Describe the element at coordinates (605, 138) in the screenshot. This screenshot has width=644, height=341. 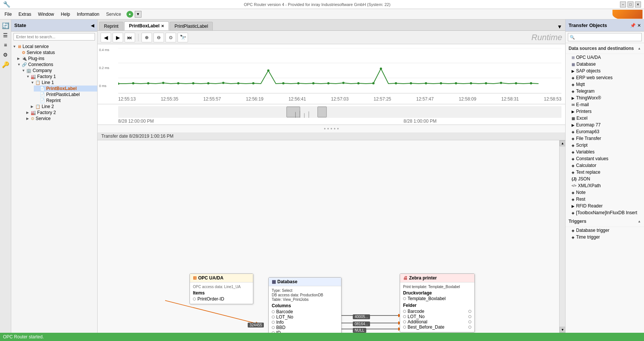
I see `rp-filetransfer-item: ◈ File Transfer` at that location.